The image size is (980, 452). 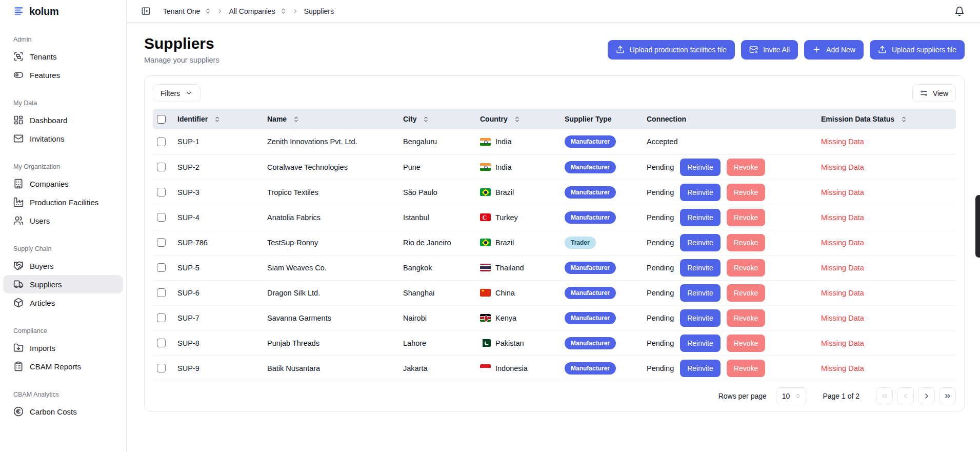 What do you see at coordinates (331, 242) in the screenshot?
I see `name-cell: TestSup-Ronny` at bounding box center [331, 242].